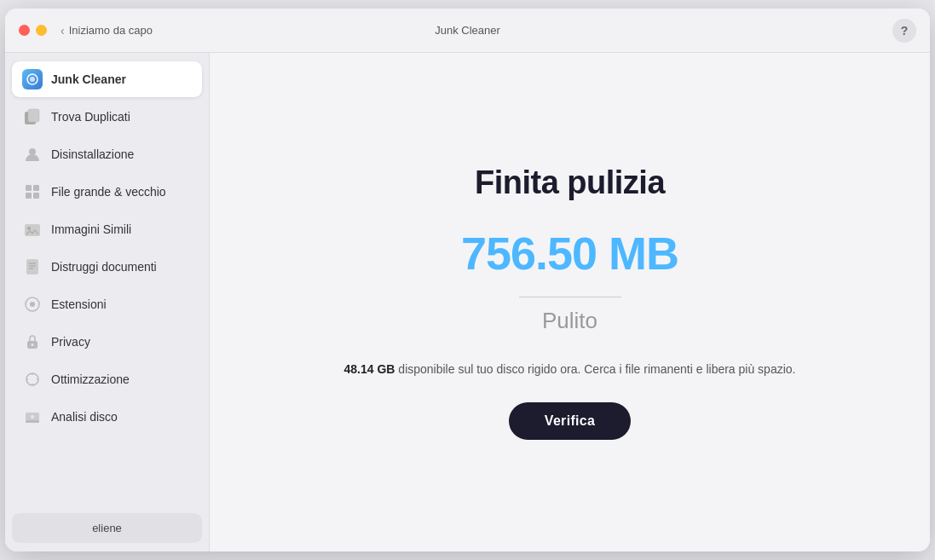 Image resolution: width=935 pixels, height=560 pixels. I want to click on breadcrumb-arrow-icon: ‹, so click(63, 31).